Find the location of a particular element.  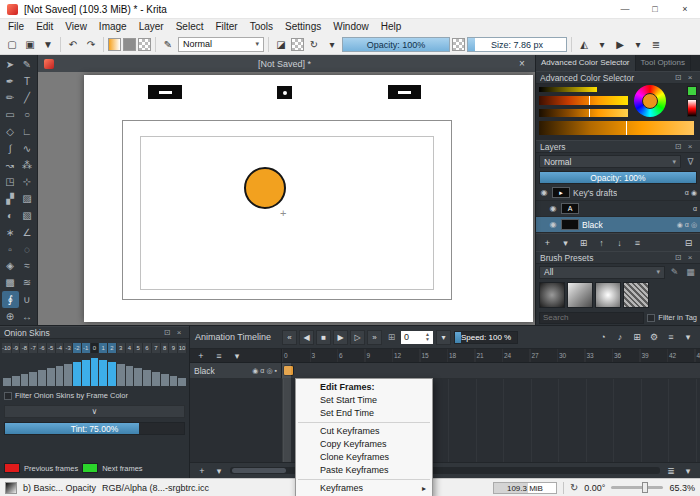

onion-frame--8: -8 is located at coordinates (24, 348).